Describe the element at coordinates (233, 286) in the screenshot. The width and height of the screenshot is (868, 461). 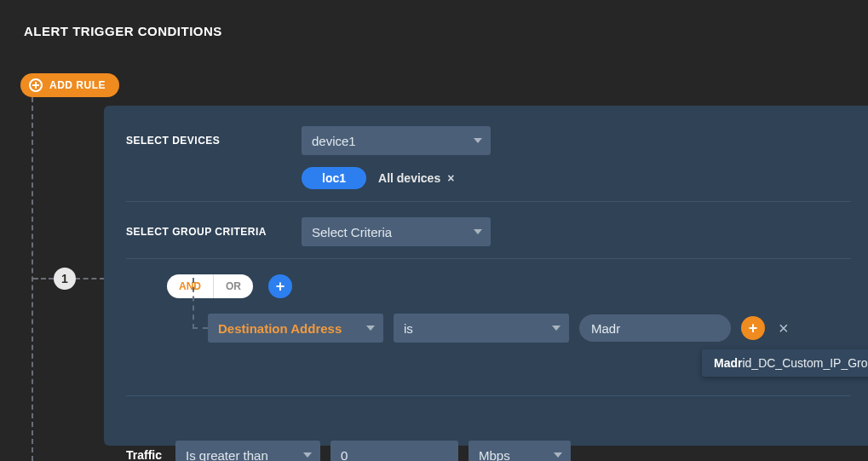
I see `logic-or: OR` at that location.